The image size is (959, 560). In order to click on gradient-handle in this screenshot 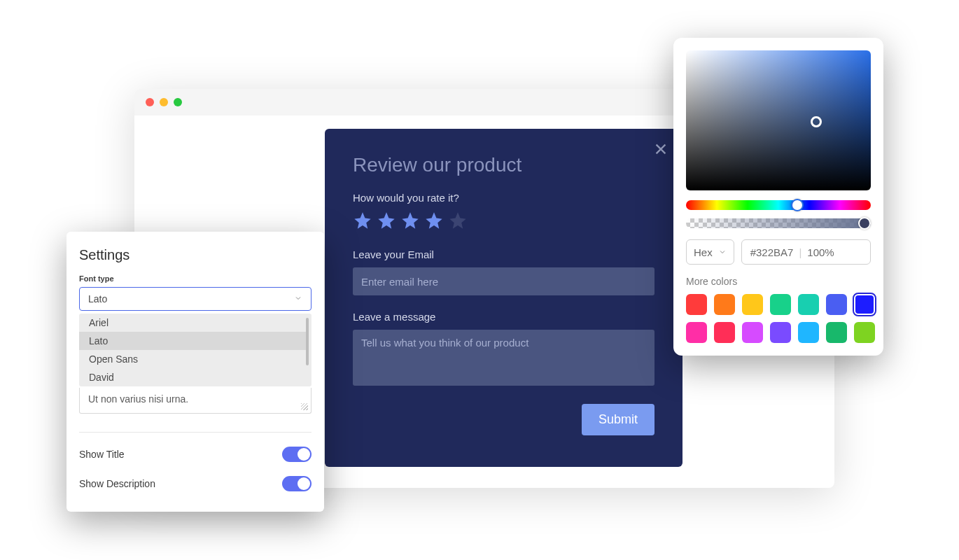, I will do `click(816, 122)`.